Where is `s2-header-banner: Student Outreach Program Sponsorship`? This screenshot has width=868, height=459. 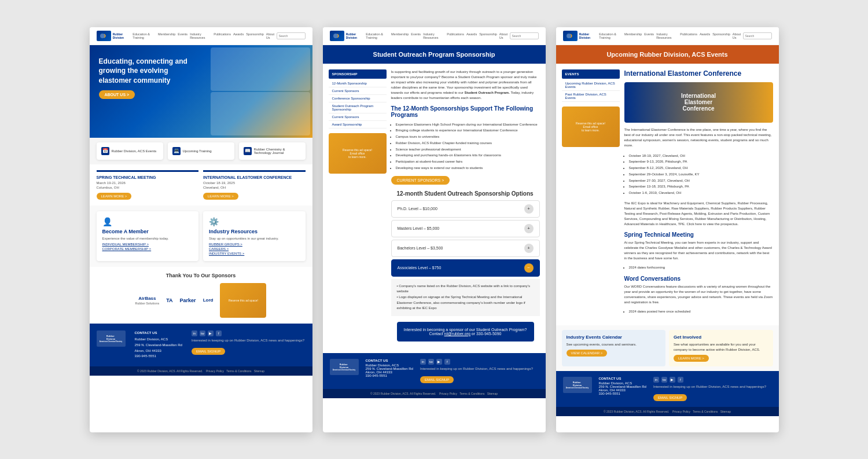 s2-header-banner: Student Outreach Program Sponsorship is located at coordinates (434, 54).